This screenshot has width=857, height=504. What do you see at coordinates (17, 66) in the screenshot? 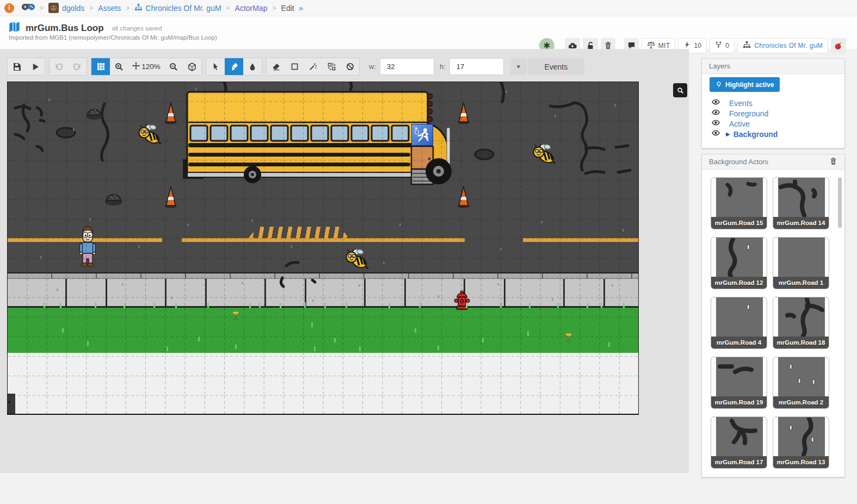
I see `save-button` at bounding box center [17, 66].